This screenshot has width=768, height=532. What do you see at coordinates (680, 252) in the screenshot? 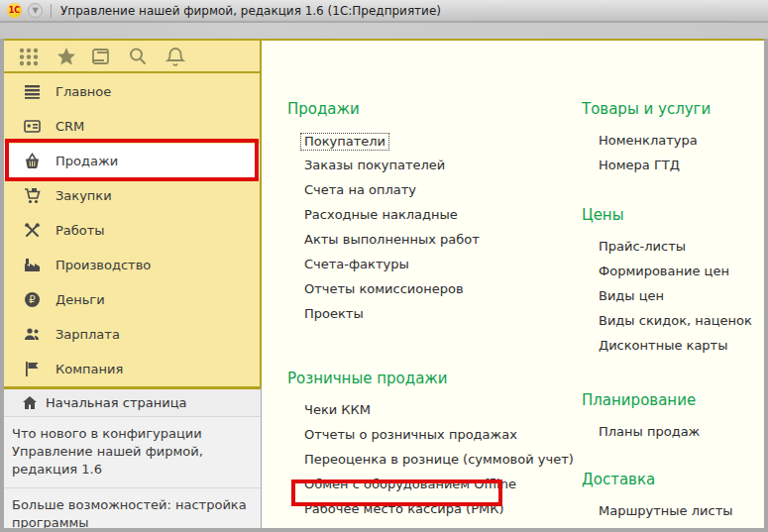
I see `link-prais-listy: Прайс-листы` at bounding box center [680, 252].